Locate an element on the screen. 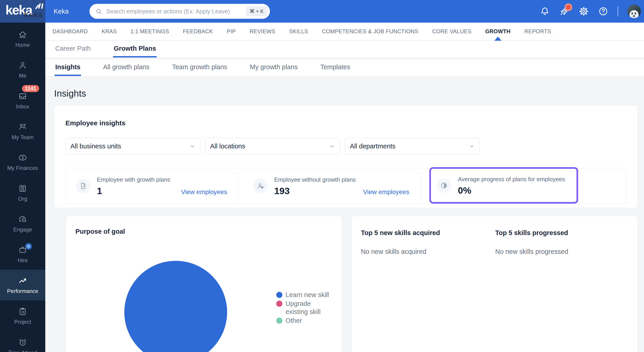 This screenshot has width=644, height=352. top-new-skills-section: Top 5 new skills acquired No new skills … is located at coordinates (428, 242).